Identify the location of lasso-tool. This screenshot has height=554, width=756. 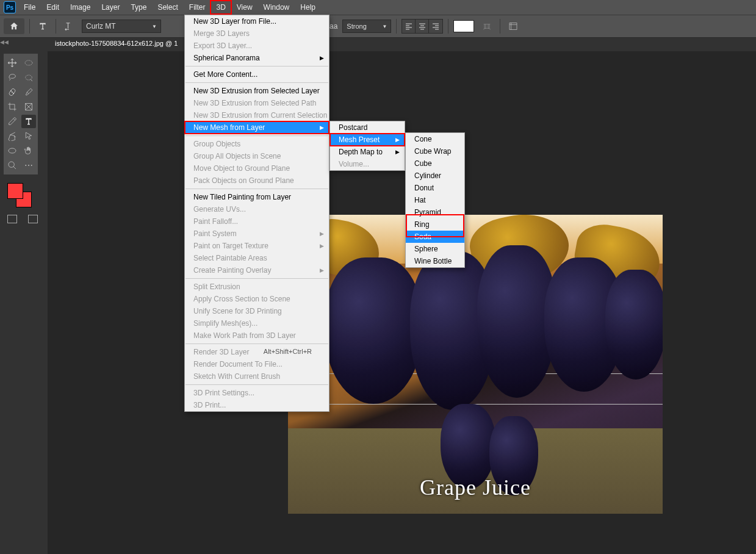
(12, 77).